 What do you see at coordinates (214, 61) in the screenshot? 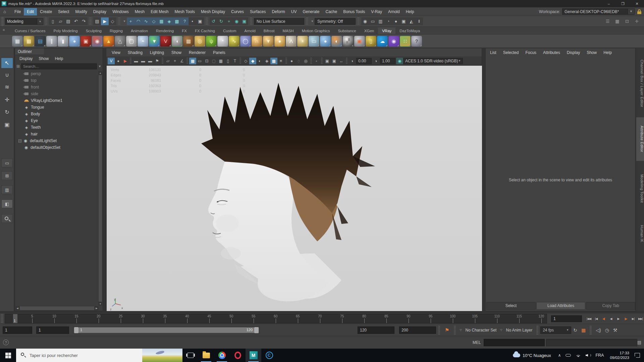
I see `gate-mask-icon: ▢` at bounding box center [214, 61].